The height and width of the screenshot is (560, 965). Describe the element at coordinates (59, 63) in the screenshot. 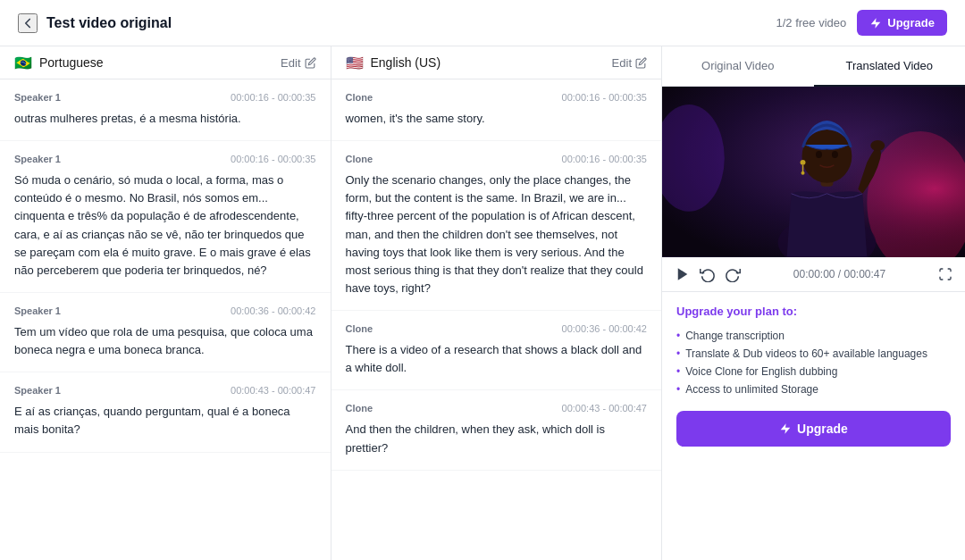

I see `portuguese-lang-info: 🇧🇷 Portuguese` at that location.